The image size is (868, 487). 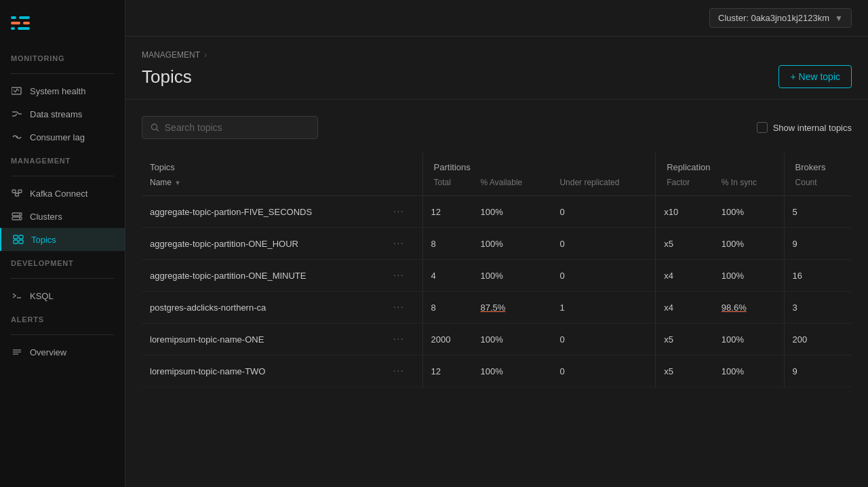 I want to click on show-internal-checkbox, so click(x=762, y=128).